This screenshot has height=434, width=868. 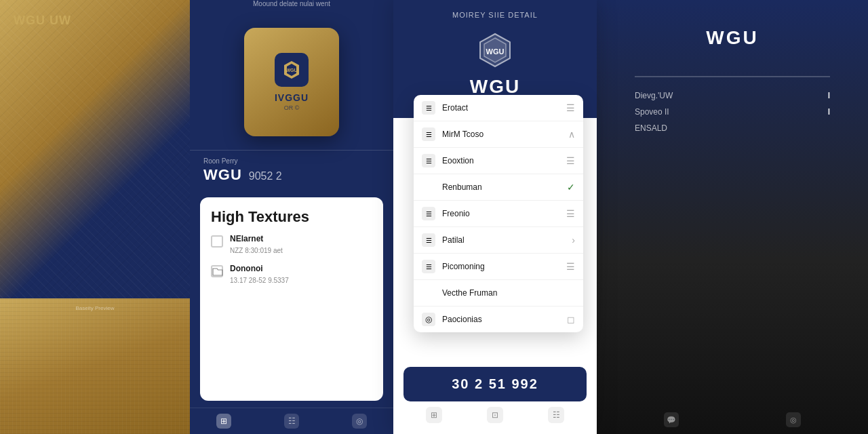 I want to click on list-icon: ☷, so click(x=292, y=421).